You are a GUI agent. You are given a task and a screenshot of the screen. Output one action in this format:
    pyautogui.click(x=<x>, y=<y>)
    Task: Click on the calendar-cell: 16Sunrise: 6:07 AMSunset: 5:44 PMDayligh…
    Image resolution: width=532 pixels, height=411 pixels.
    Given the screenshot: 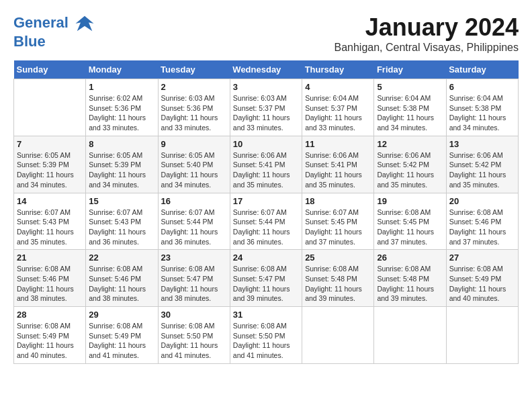 What is the action you would take?
    pyautogui.click(x=193, y=222)
    